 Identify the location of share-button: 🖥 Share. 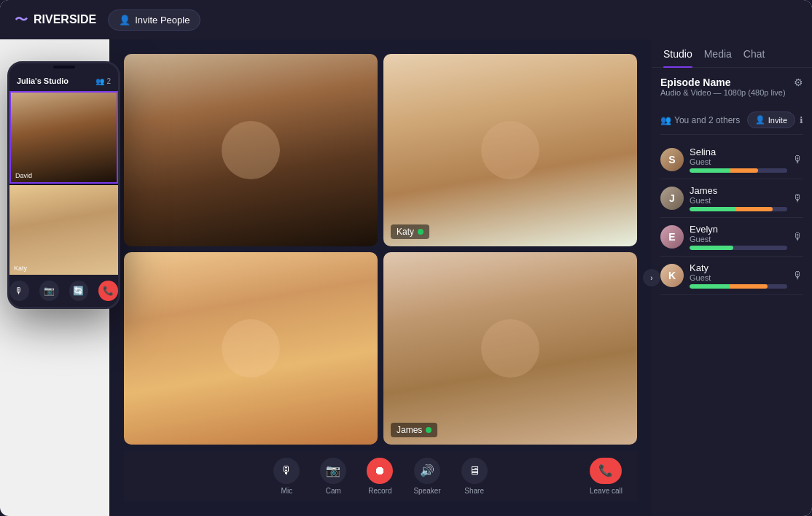
(475, 477).